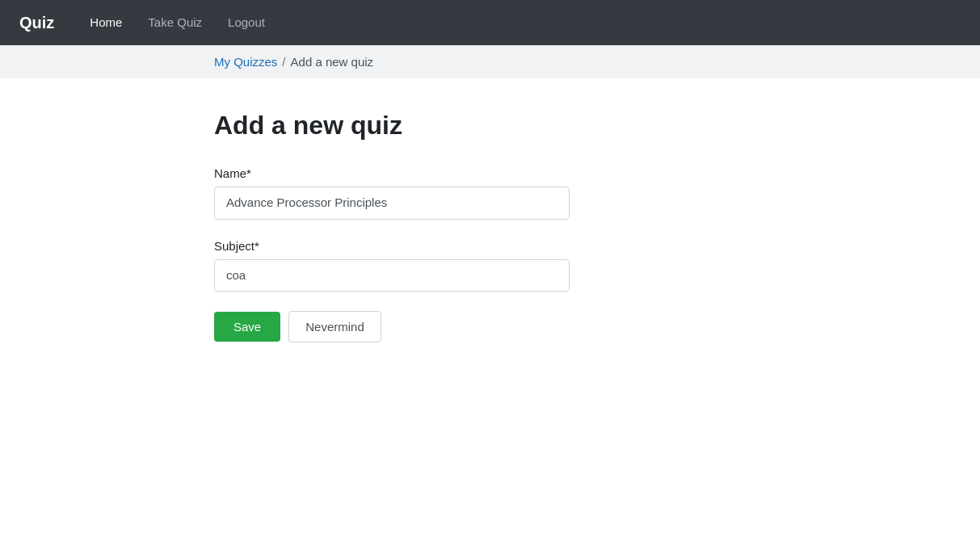 This screenshot has height=550, width=980. I want to click on subject-field-group: Subject*, so click(490, 266).